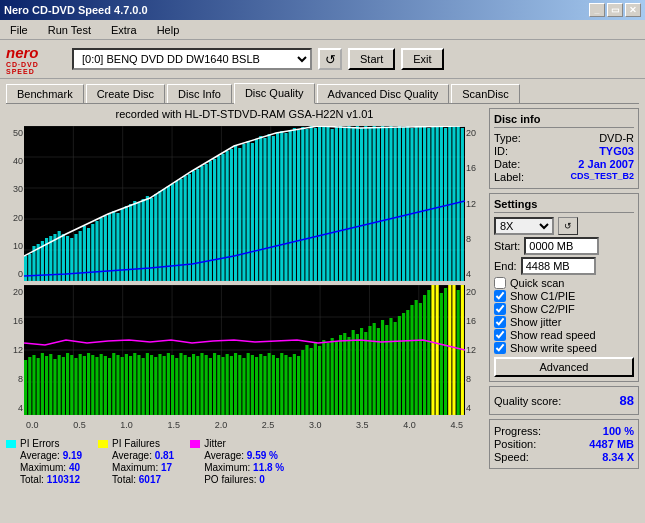 The image size is (645, 523). I want to click on menu-extra: Extra, so click(124, 30).